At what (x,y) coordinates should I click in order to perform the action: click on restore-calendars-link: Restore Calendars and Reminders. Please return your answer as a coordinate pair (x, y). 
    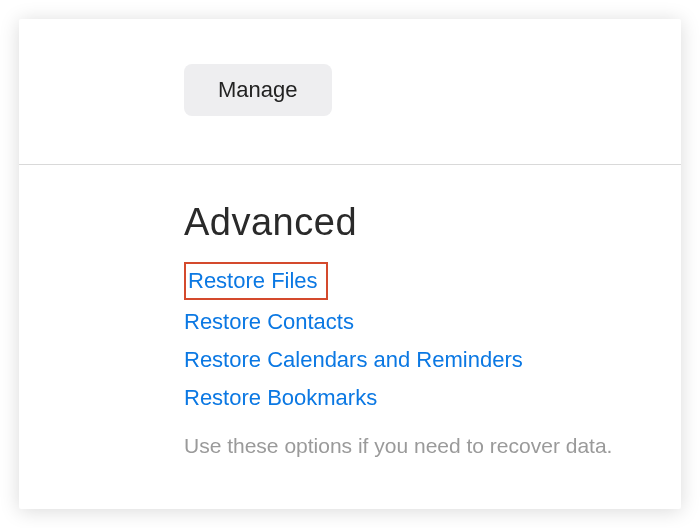
    Looking at the image, I should click on (354, 360).